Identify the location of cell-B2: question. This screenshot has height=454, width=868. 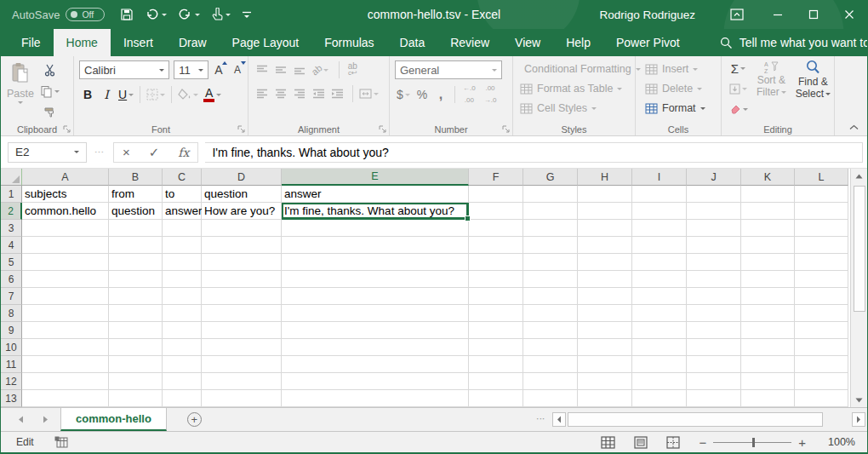
(136, 211).